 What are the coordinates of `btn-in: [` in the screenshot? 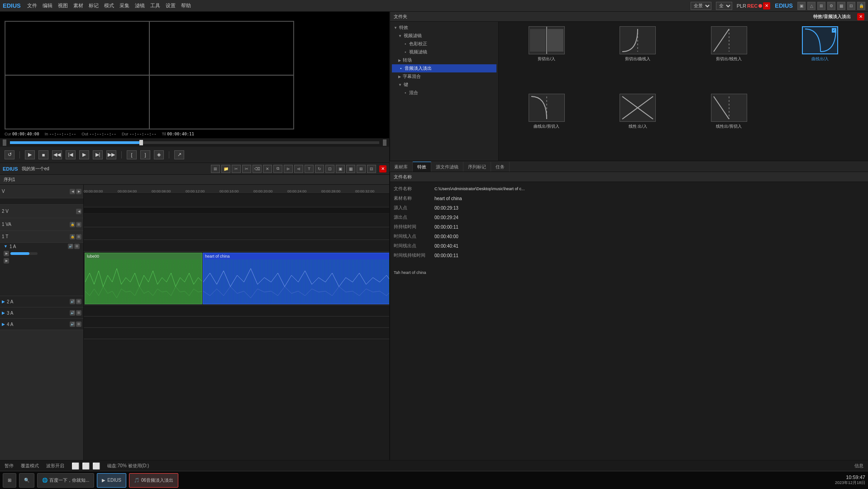 It's located at (132, 155).